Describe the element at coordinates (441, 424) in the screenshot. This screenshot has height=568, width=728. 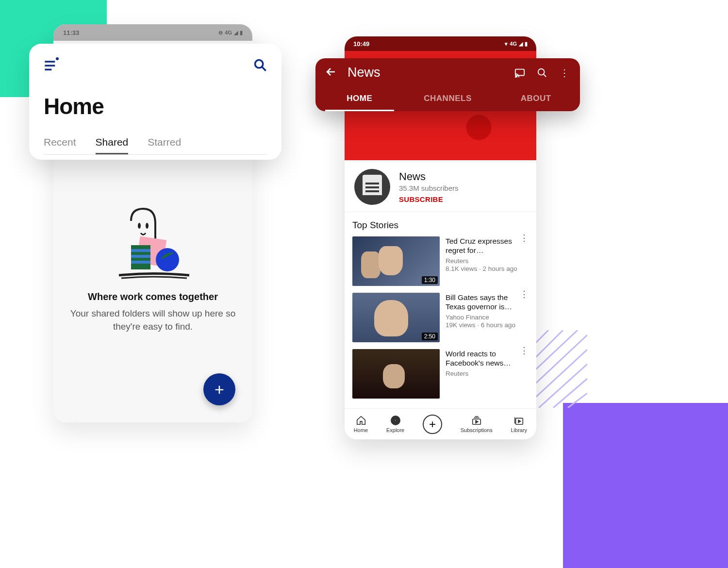
I see `bottom-nav: Home Explore + Subscriptions Library` at that location.